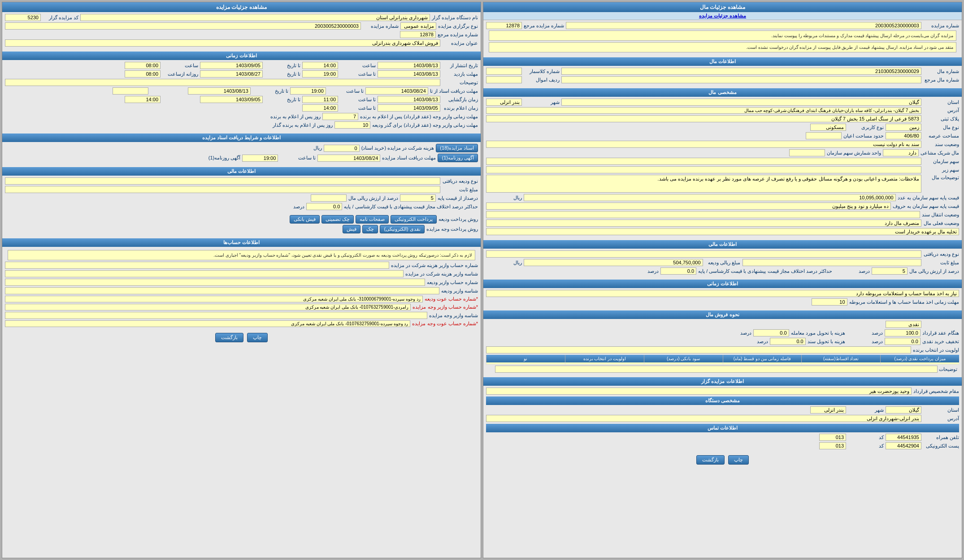 This screenshot has height=560, width=964. I want to click on r-start-time-input, so click(320, 65).